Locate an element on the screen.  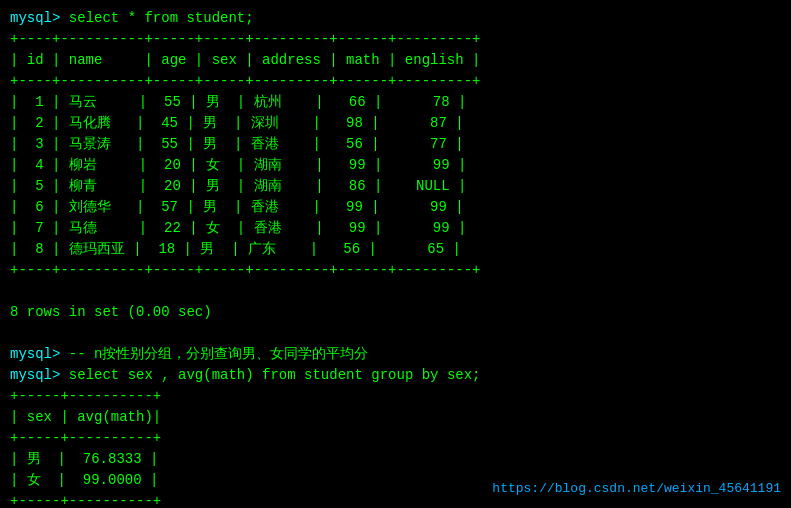
table1-row-4: | 4 | 柳岩 | 20 | 女 | 湖南 | 99 | 99 | is located at coordinates (396, 166).